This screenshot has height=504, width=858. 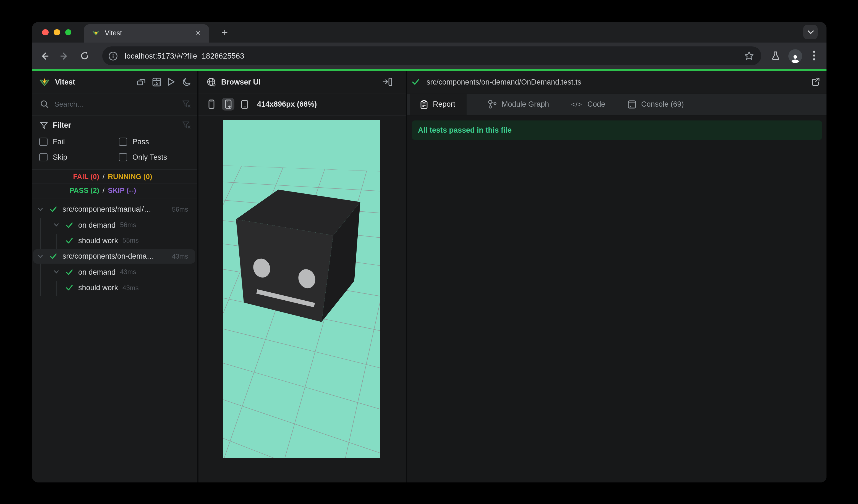 What do you see at coordinates (429, 56) in the screenshot?
I see `browser-toolbar: localhost:5173/#/?file=1828625563` at bounding box center [429, 56].